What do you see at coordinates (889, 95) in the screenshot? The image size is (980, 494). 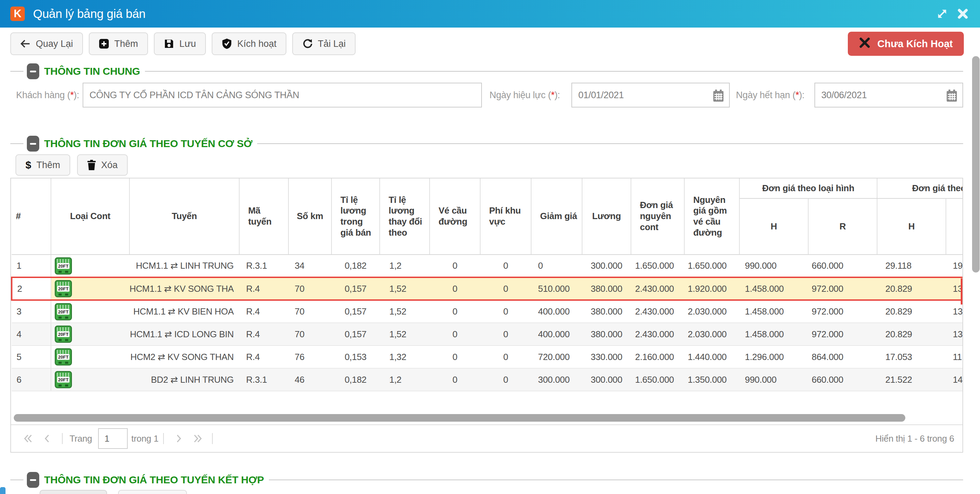 I see `expiry-date-input: 30/06/2021` at bounding box center [889, 95].